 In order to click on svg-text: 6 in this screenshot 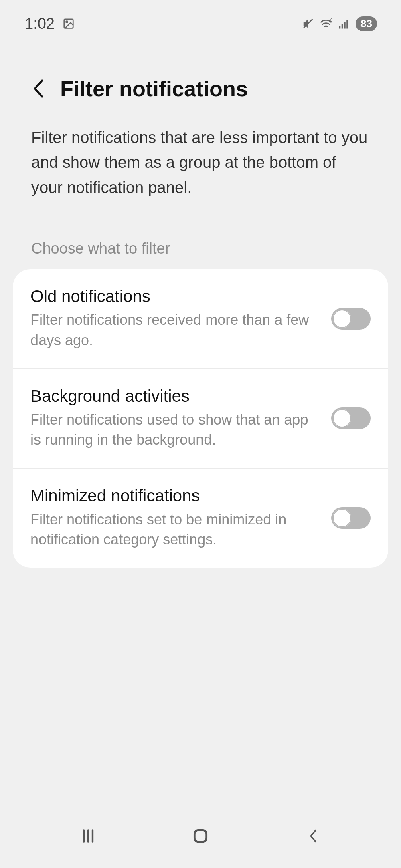, I will do `click(331, 20)`.